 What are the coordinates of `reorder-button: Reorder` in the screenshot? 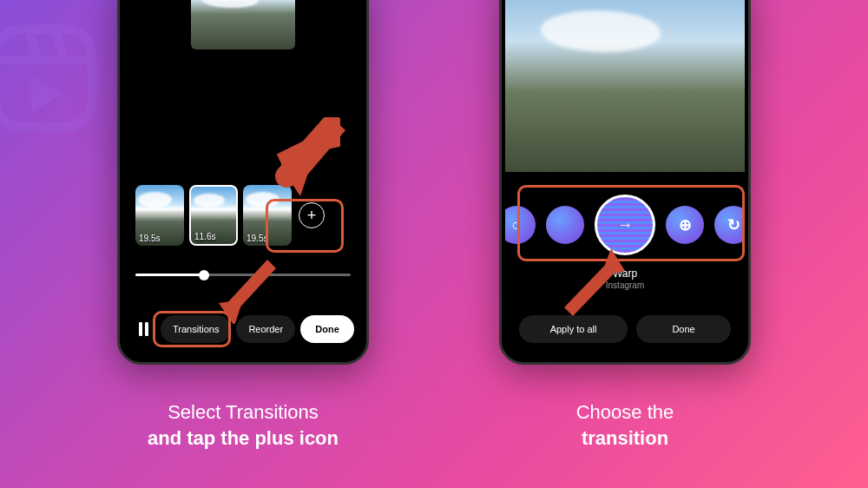 It's located at (266, 329).